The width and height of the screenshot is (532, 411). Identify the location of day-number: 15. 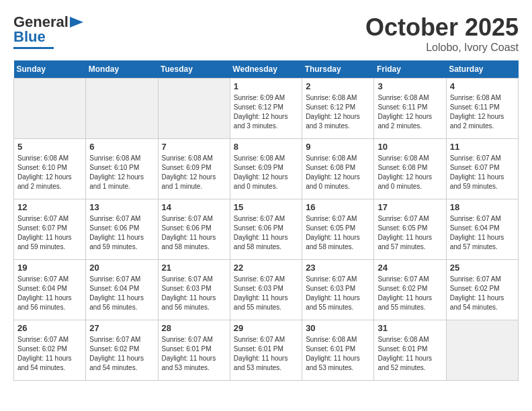
(266, 207).